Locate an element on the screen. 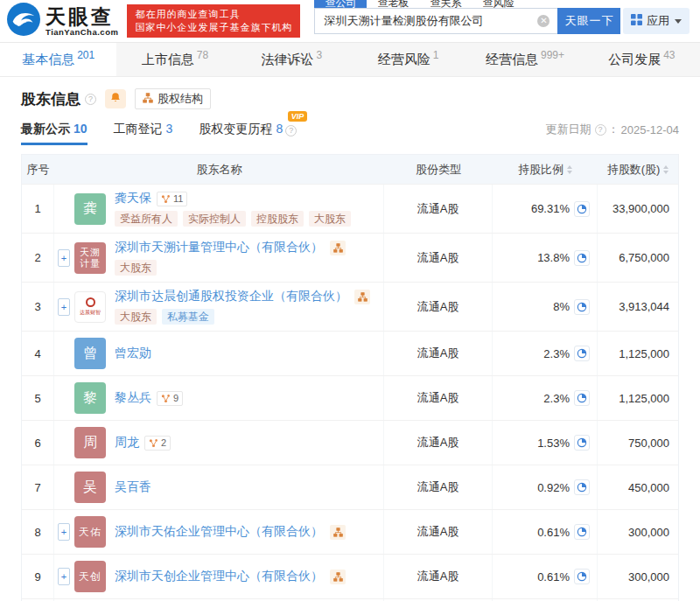  shareholder-name-link: 深圳市天溯计量管理中心（有限合伙） is located at coordinates (219, 248).